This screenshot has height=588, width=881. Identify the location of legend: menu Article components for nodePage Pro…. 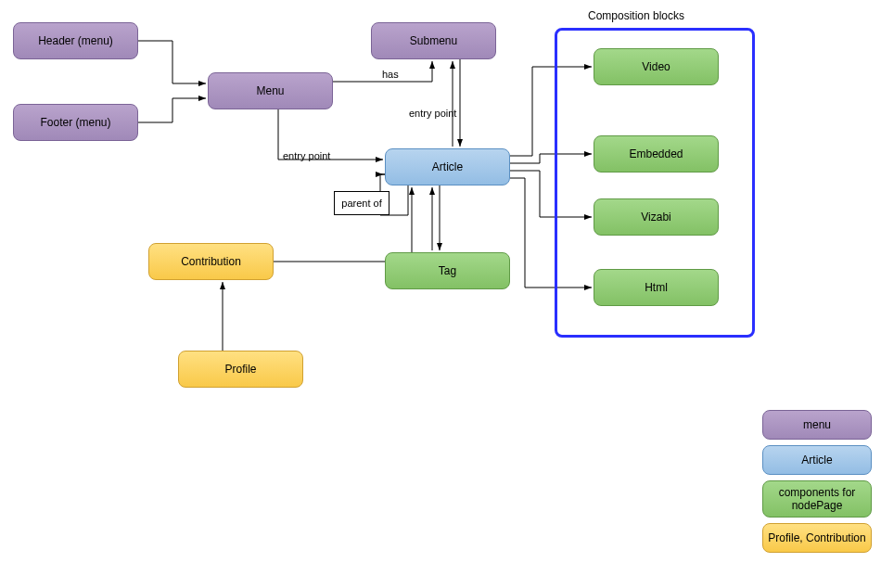
(817, 479).